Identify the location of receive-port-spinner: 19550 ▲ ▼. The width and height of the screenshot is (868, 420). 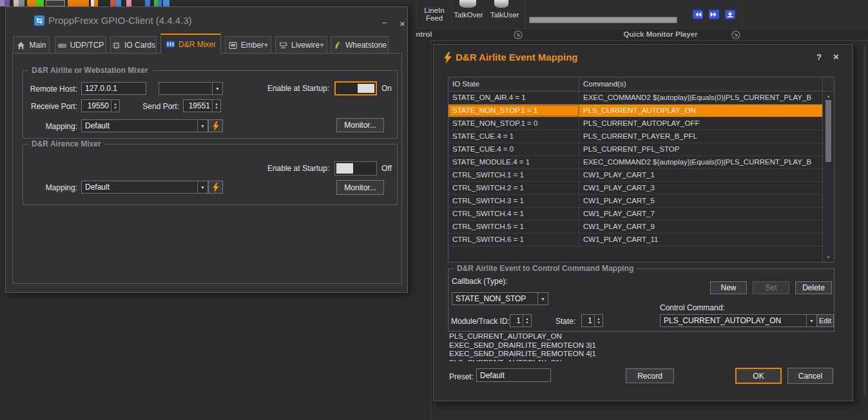
(101, 106).